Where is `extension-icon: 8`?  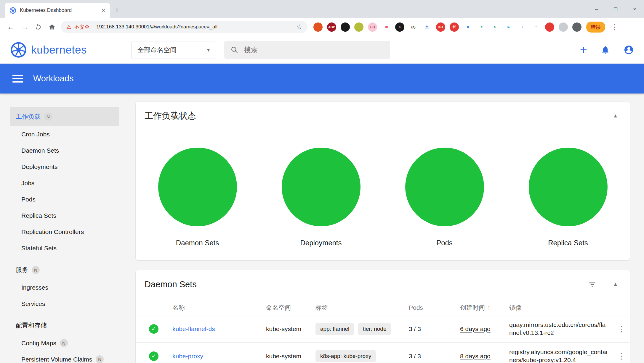 extension-icon: 8 is located at coordinates (468, 27).